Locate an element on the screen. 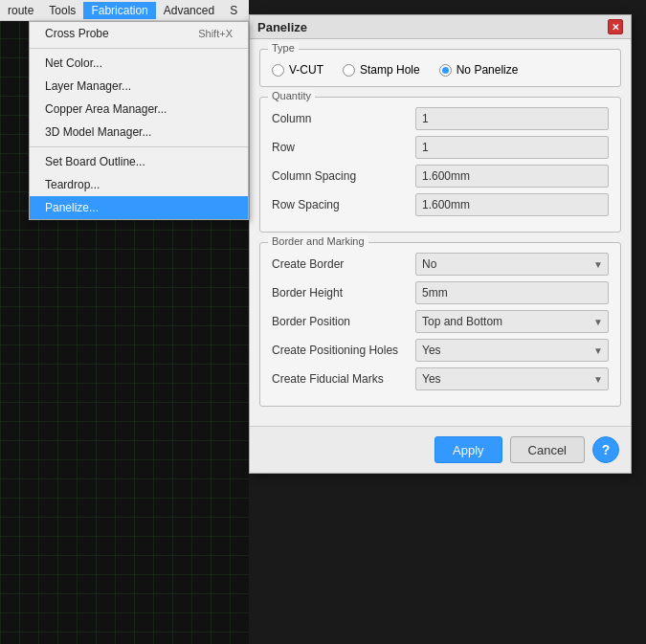 This screenshot has height=644, width=646. create-positioning-select: Yes No is located at coordinates (512, 350).